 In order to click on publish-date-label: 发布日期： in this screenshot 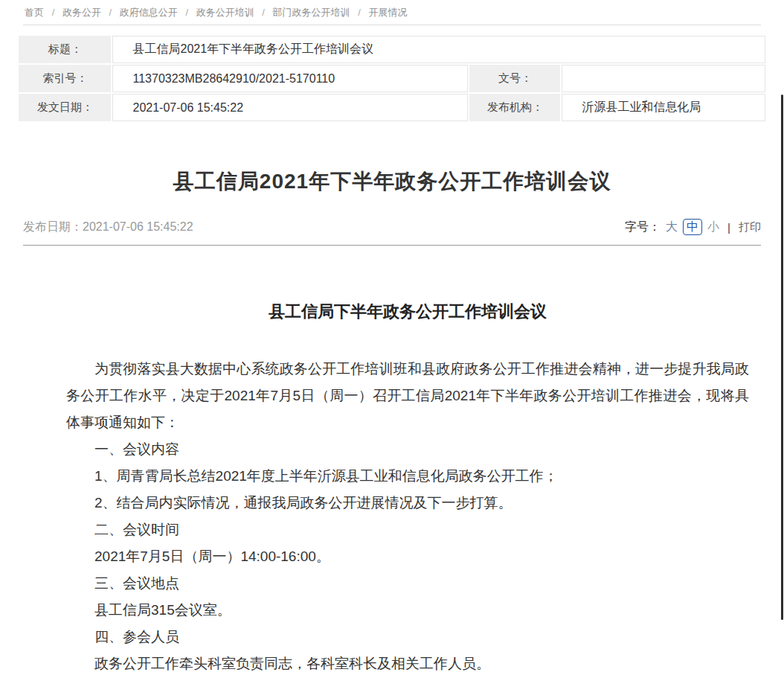, I will do `click(53, 226)`.